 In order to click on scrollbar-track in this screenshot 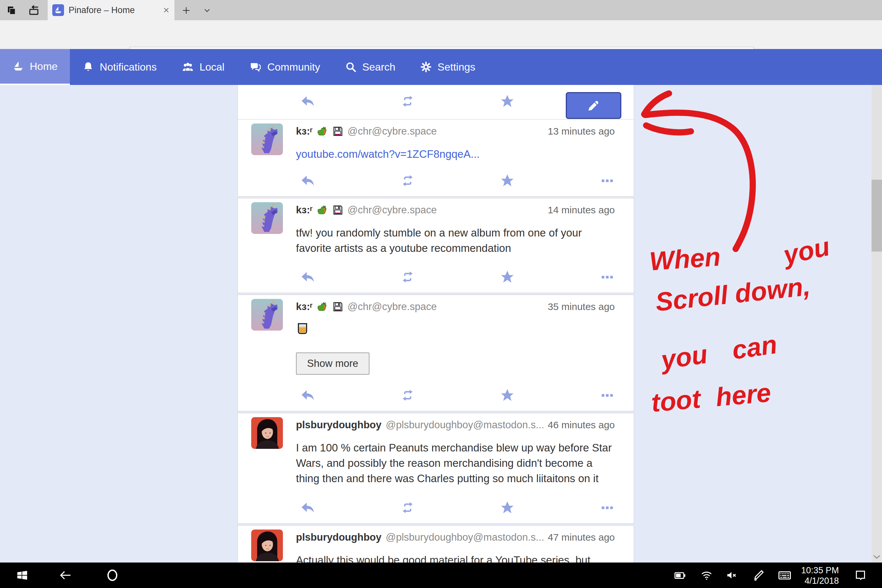, I will do `click(877, 324)`.